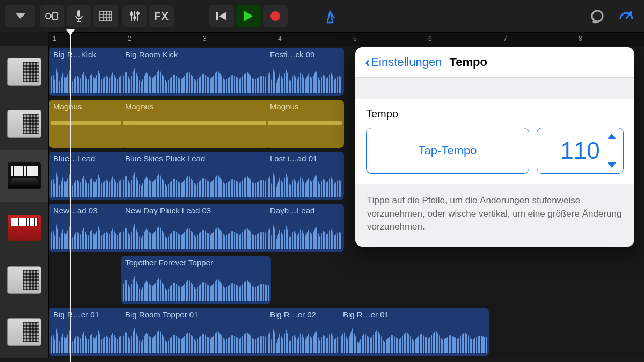 The height and width of the screenshot is (362, 644). Describe the element at coordinates (322, 16) in the screenshot. I see `toolbar: FX` at that location.